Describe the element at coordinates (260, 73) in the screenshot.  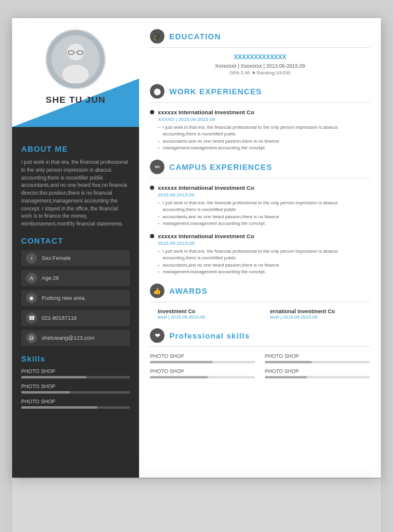
I see `edu-gpa: GPA:3.99 ★ Ranking:10/200` at that location.